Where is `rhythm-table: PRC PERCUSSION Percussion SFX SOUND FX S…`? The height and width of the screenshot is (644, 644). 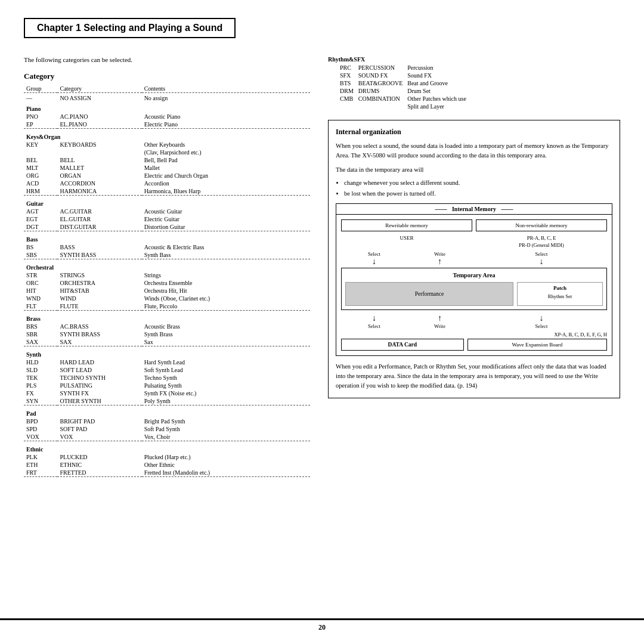 rhythm-table: PRC PERCUSSION Percussion SFX SOUND FX S… is located at coordinates (399, 87).